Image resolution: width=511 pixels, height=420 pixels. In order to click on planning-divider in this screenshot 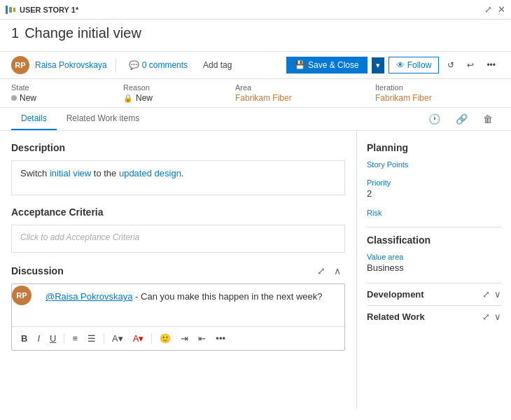, I will do `click(434, 227)`.